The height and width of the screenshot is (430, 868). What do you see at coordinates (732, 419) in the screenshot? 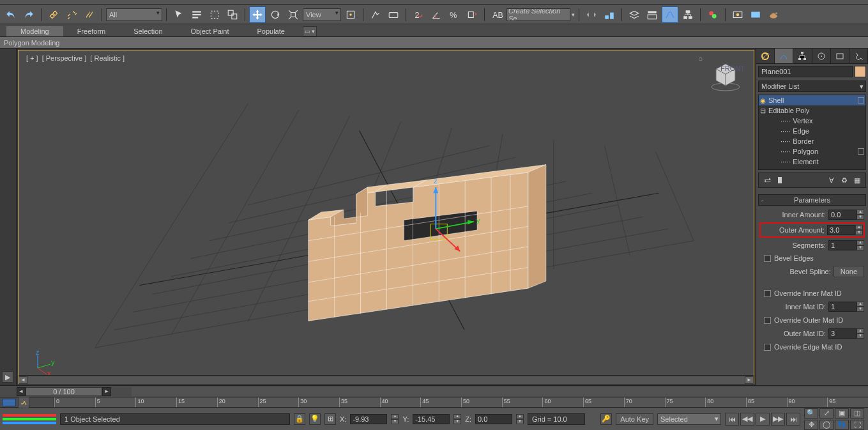
I see `goto-start-icon: ⏮` at bounding box center [732, 419].